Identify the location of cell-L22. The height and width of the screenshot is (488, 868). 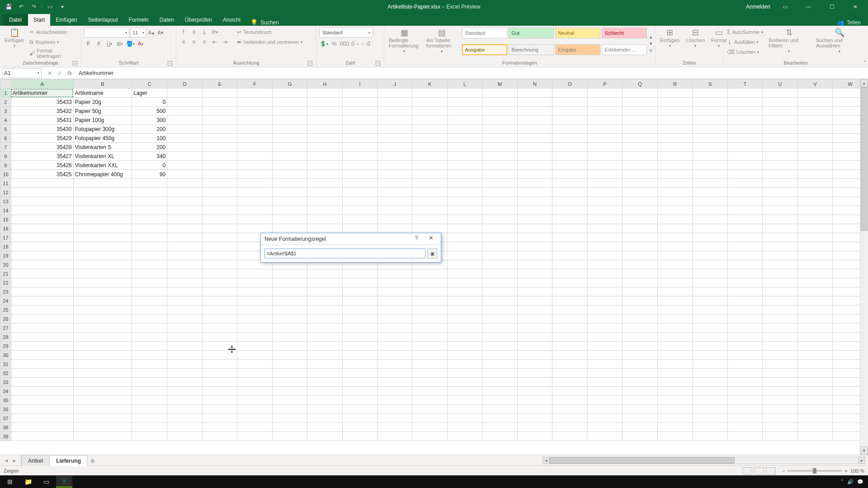
(465, 283).